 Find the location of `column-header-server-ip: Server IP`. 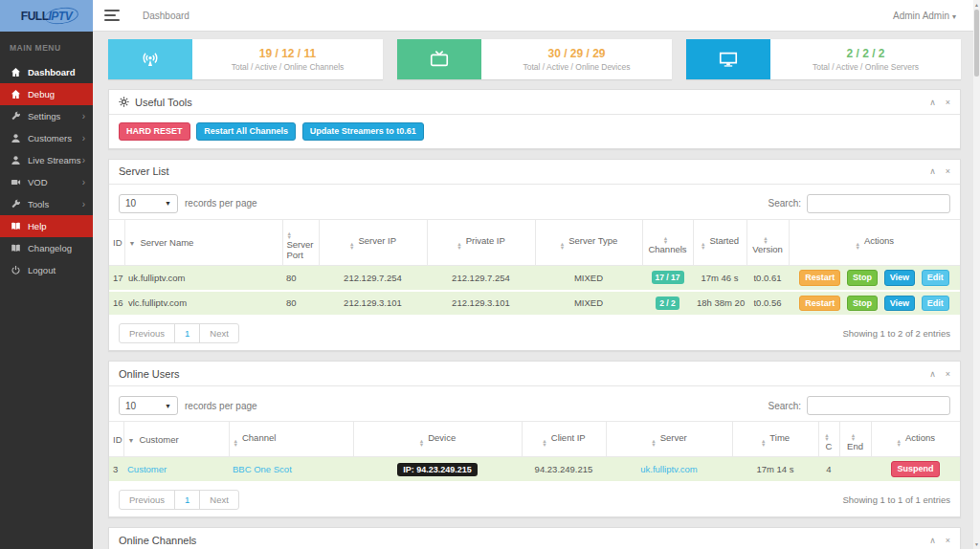

column-header-server-ip: Server IP is located at coordinates (373, 242).